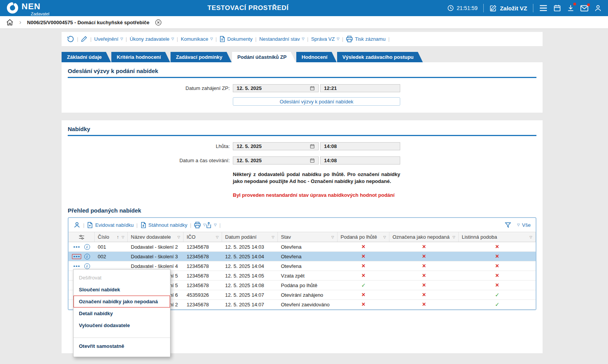 The width and height of the screenshot is (608, 364). I want to click on participants-icon, so click(77, 225).